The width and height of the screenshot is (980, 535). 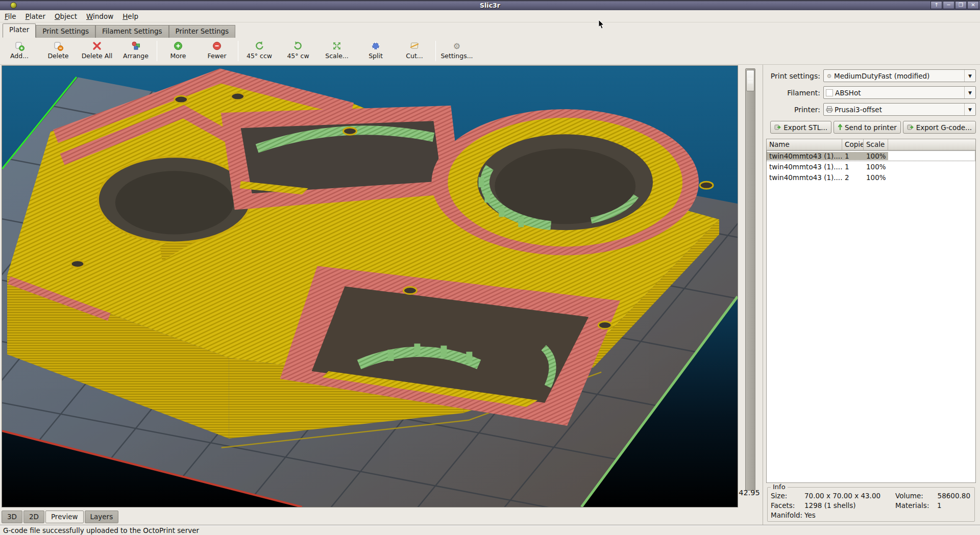 What do you see at coordinates (871, 504) in the screenshot?
I see `info-box: Info Size: 70.00 x 70.00 x 43.00 Volume:…` at bounding box center [871, 504].